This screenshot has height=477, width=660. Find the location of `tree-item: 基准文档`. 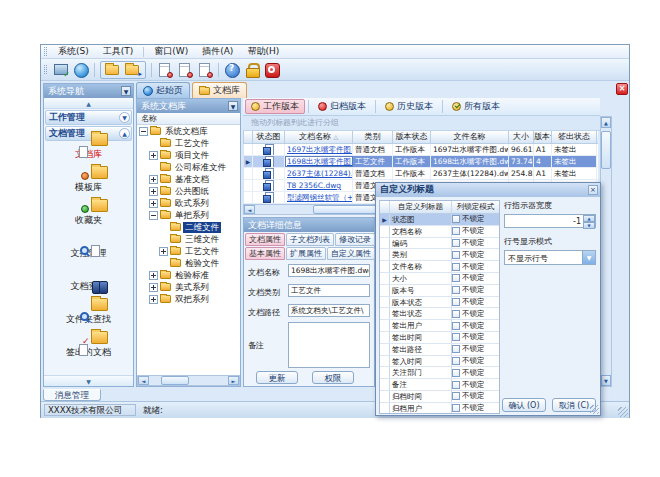

tree-item: 基准文档 is located at coordinates (188, 179).